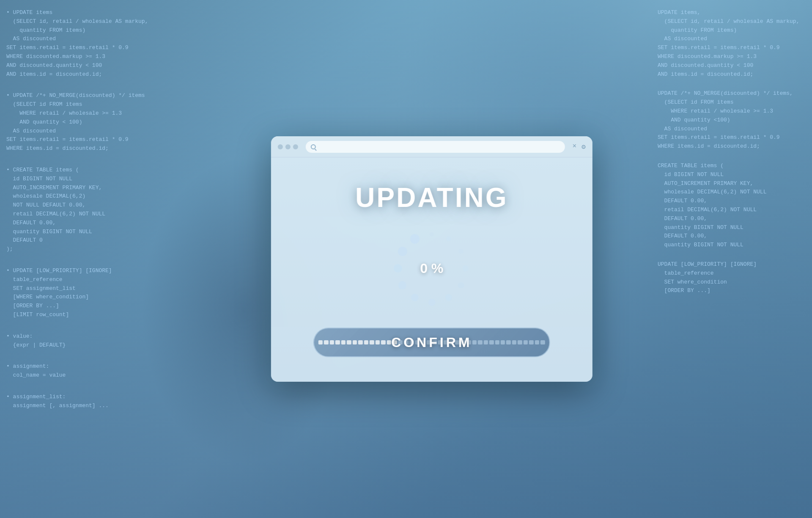 The width and height of the screenshot is (812, 518). Describe the element at coordinates (313, 147) in the screenshot. I see `search-icon` at that location.